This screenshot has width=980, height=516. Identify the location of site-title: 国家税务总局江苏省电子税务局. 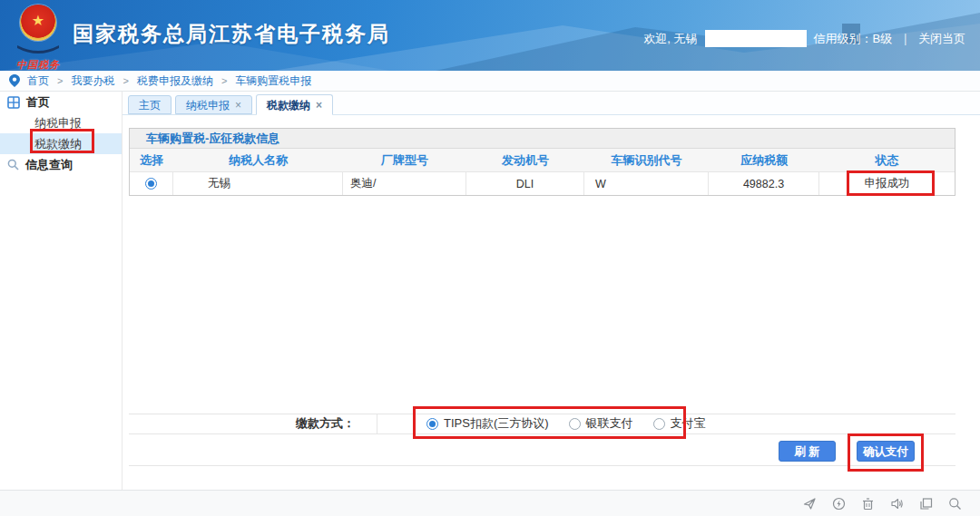
(231, 34).